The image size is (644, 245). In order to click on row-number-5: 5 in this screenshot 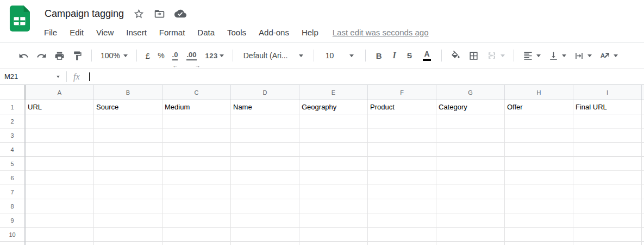, I will do `click(12, 164)`.